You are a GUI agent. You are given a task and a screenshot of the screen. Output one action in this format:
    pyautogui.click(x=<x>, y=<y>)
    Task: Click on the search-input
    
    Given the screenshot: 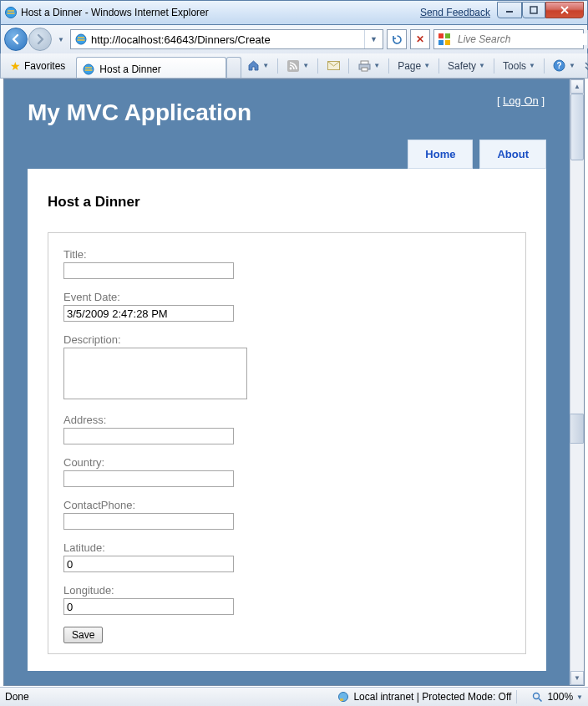 What is the action you would take?
    pyautogui.click(x=521, y=39)
    